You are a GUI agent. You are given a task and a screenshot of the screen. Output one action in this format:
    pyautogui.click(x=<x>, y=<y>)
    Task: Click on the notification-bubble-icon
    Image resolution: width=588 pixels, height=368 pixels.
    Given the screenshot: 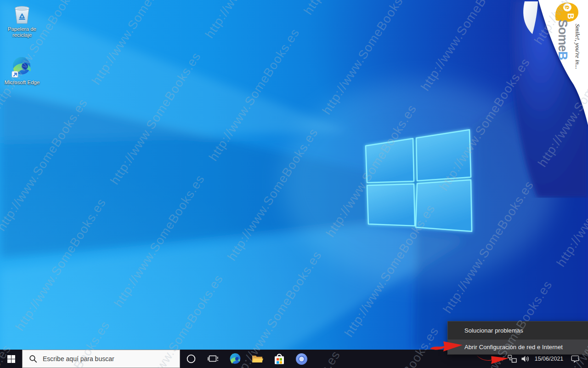 What is the action you would take?
    pyautogui.click(x=575, y=359)
    